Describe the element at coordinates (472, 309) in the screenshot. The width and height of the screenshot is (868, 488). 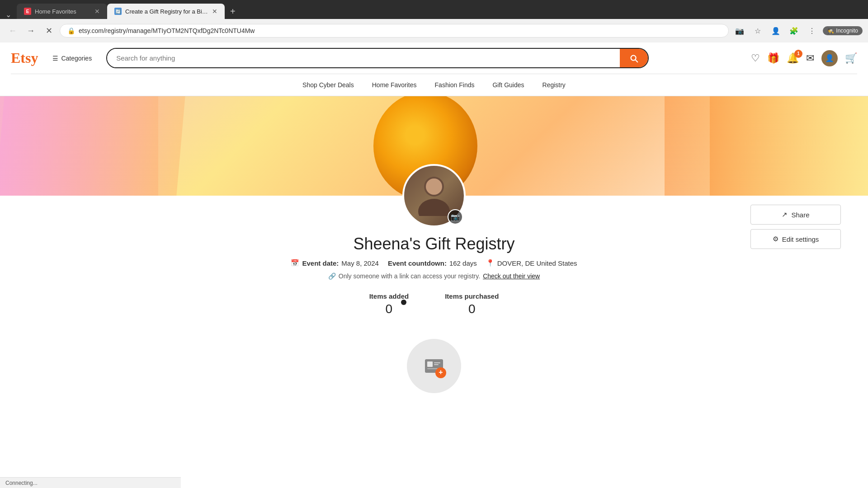
I see `items-purchased-value: 0` at that location.